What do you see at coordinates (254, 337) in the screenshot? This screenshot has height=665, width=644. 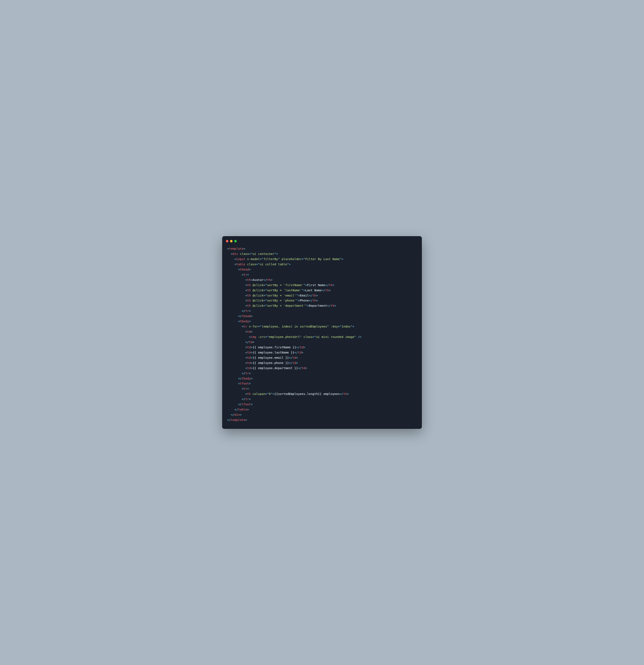 I see `code-token: img` at bounding box center [254, 337].